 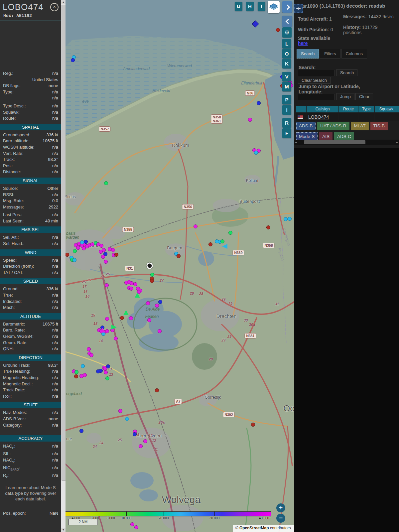 What do you see at coordinates (261, 6) in the screenshot?
I see `map-button-T: T` at bounding box center [261, 6].